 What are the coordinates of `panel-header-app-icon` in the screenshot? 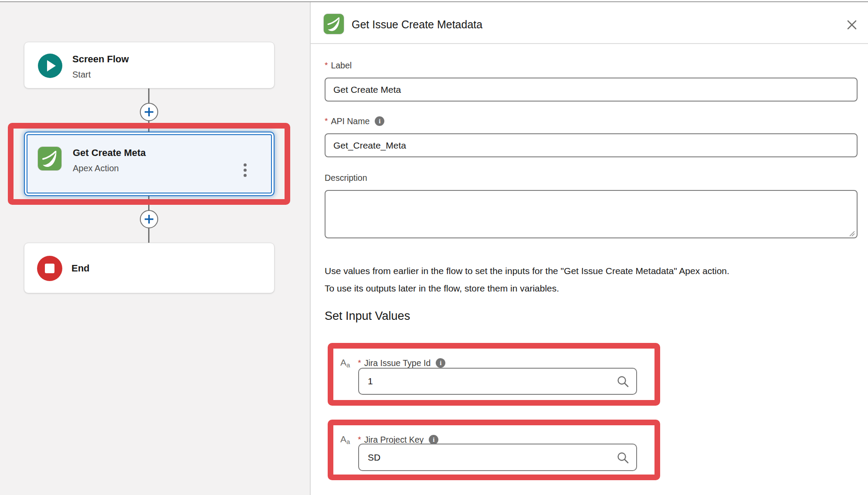 It's located at (334, 24).